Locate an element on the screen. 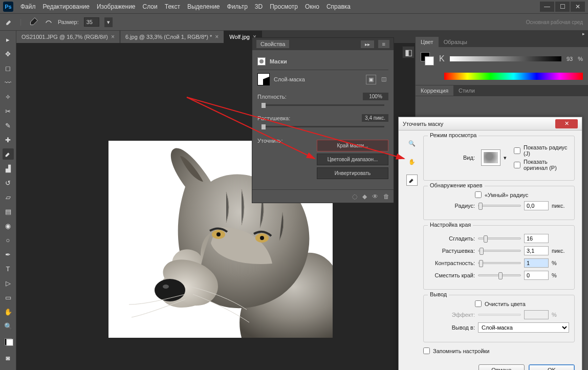 The width and height of the screenshot is (588, 370). brush-tool is located at coordinates (8, 154).